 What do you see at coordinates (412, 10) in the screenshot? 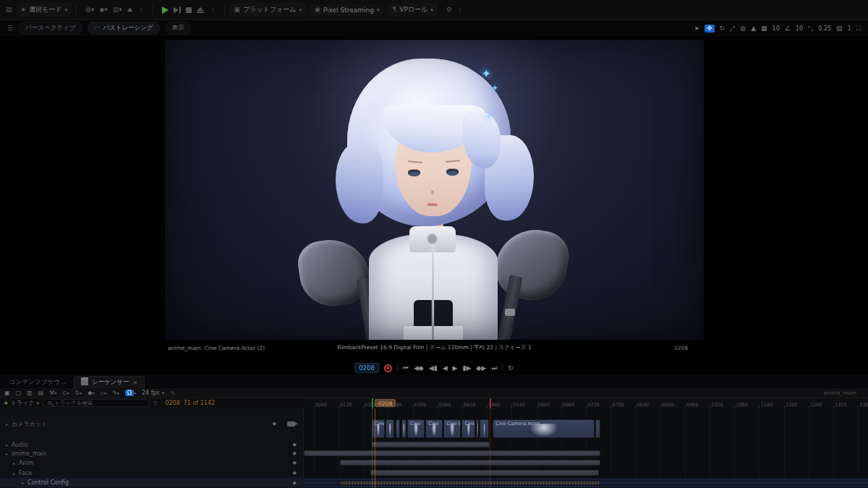
I see `vp-roles-dropdown: ¶ VPロール ▾` at bounding box center [412, 10].